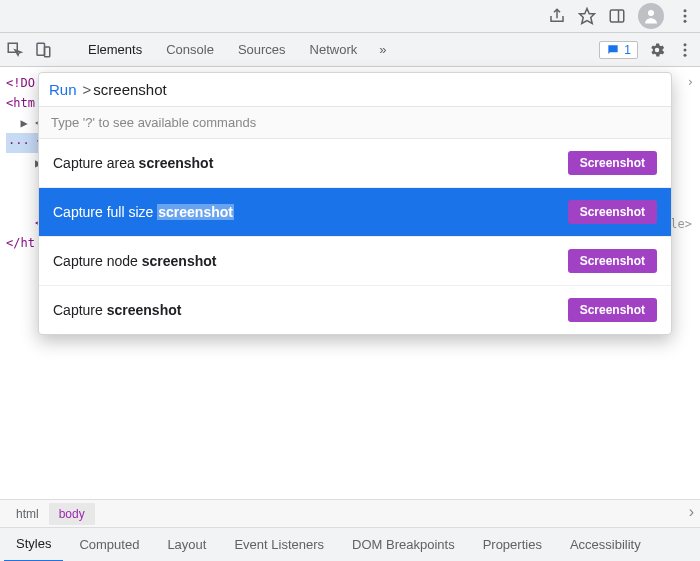 This screenshot has height=561, width=700. I want to click on issues-badge: 1, so click(618, 50).